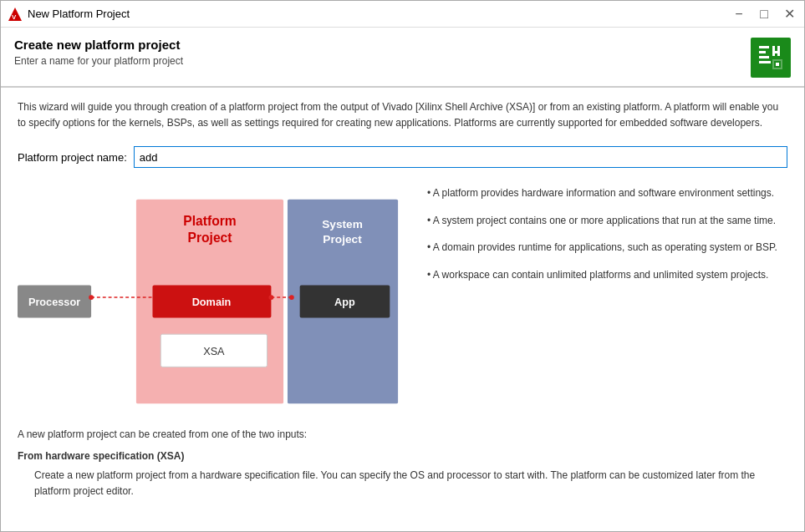  I want to click on bottom-text: A new platform project can be created fr…, so click(403, 463).